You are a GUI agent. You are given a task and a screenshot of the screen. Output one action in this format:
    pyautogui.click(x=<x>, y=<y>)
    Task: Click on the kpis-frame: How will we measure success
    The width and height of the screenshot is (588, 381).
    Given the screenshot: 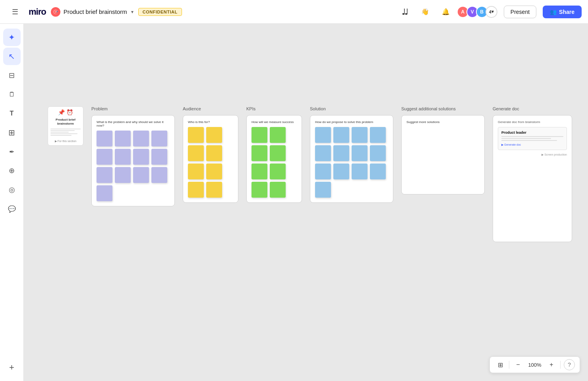 What is the action you would take?
    pyautogui.click(x=274, y=159)
    